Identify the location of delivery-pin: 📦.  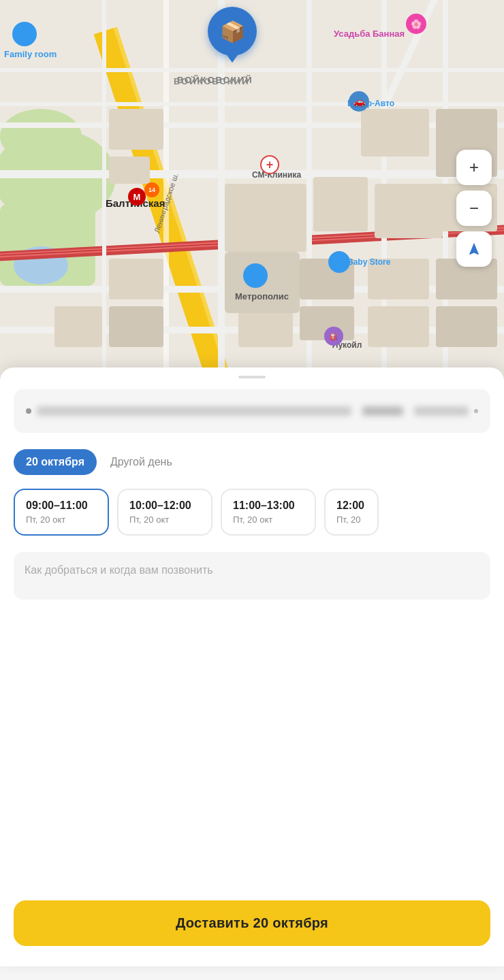
(232, 31).